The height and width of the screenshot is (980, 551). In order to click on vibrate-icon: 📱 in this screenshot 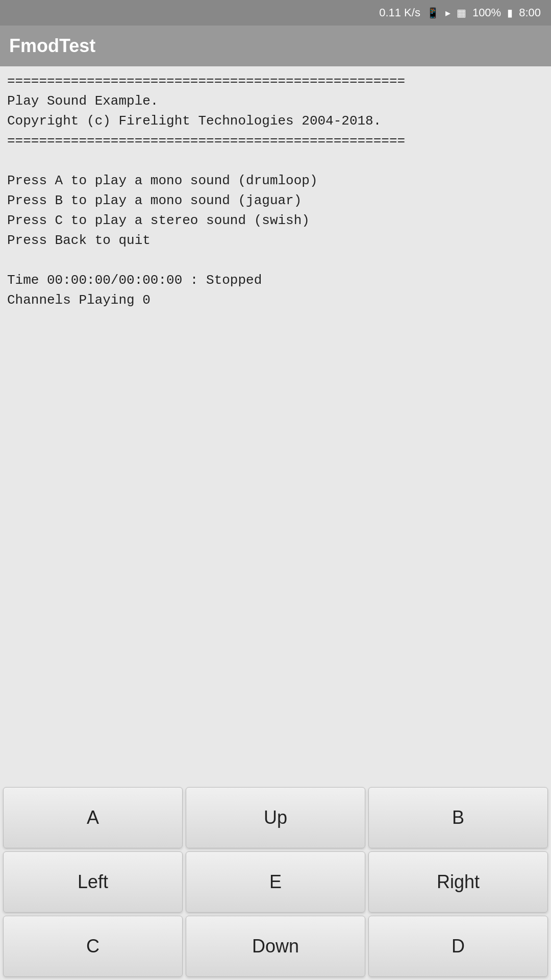, I will do `click(433, 13)`.